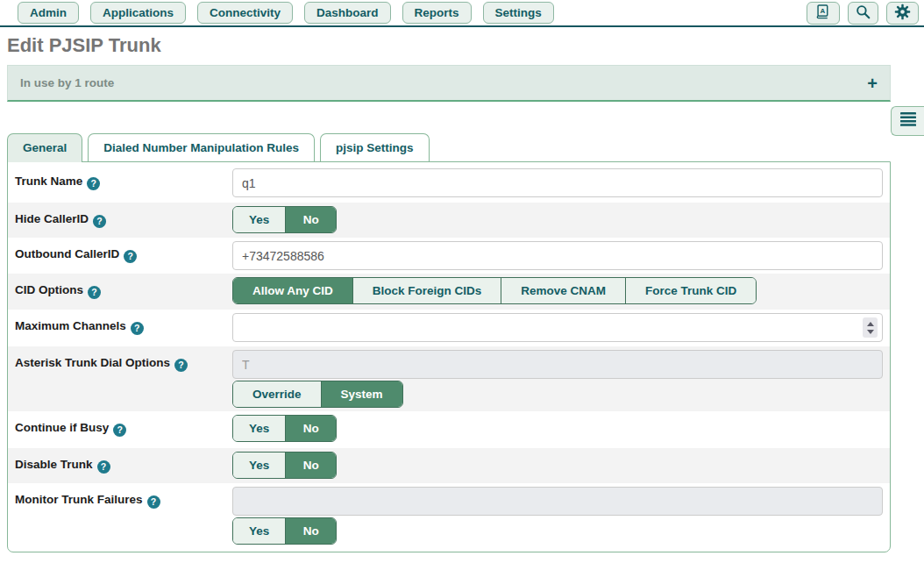  Describe the element at coordinates (558, 502) in the screenshot. I see `monitor-trunk-failures-input` at that location.